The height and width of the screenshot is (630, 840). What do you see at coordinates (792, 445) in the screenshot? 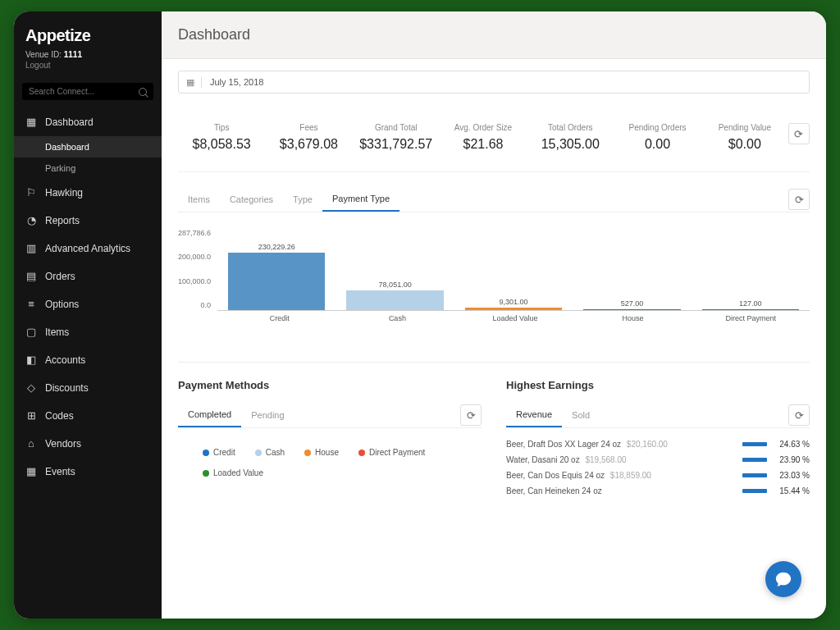
I see `earnings-pct: 24.63 %` at bounding box center [792, 445].